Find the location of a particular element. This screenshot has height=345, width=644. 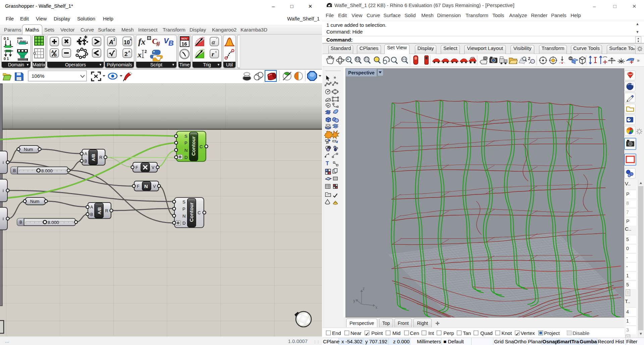

svg-text: 1:1 is located at coordinates (404, 59).